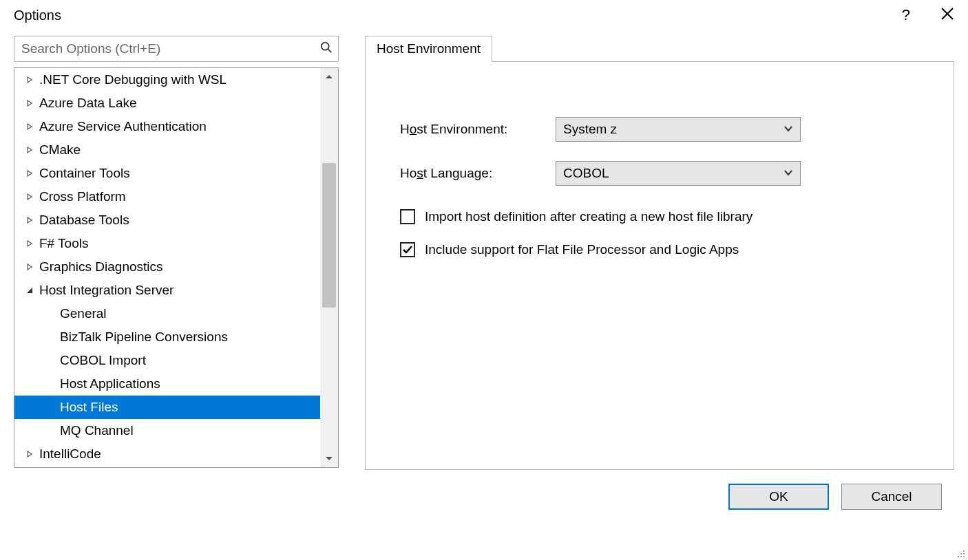  Describe the element at coordinates (63, 244) in the screenshot. I see `tree-item-label: F# Tools` at that location.